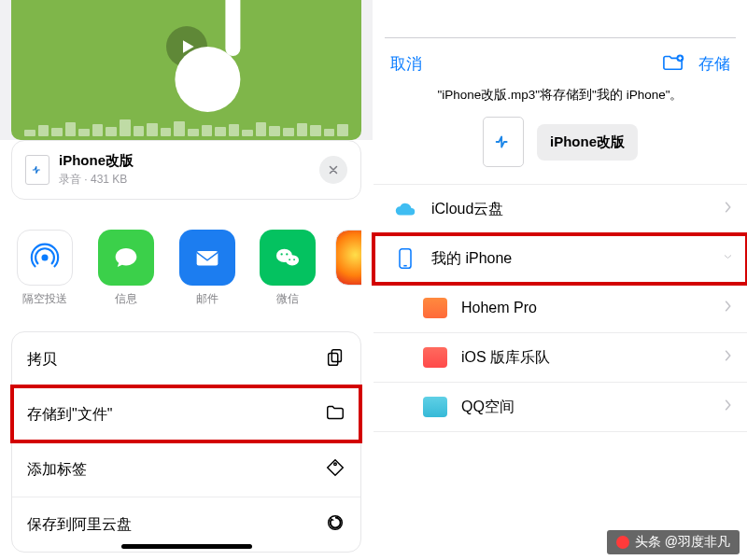 Image resolution: width=747 pixels, height=560 pixels. Describe the element at coordinates (207, 269) in the screenshot. I see `share-mail: 邮件` at that location.